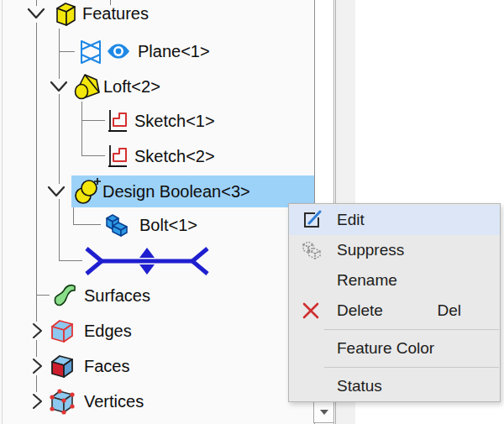 The width and height of the screenshot is (504, 424). What do you see at coordinates (360, 311) in the screenshot?
I see `menu-item-label: Delete` at bounding box center [360, 311].